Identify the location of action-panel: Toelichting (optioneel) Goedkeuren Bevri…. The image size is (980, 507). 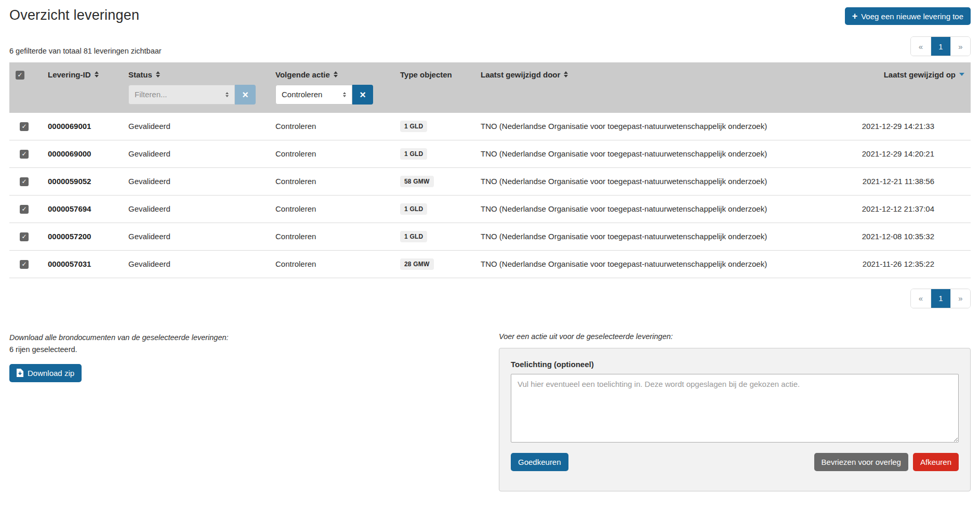
(735, 420).